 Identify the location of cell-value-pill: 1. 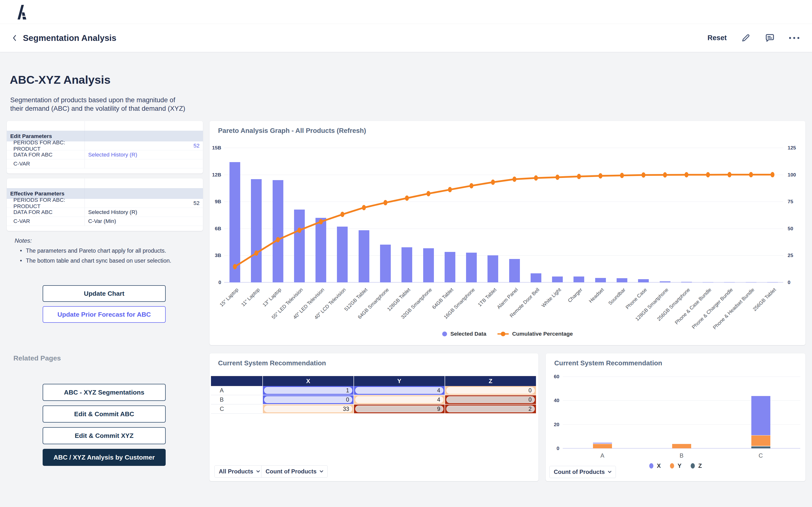
(308, 390).